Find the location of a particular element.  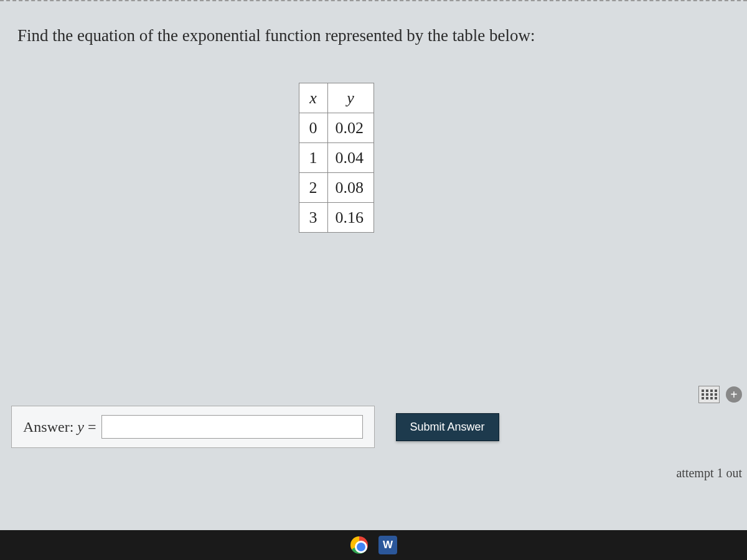

cell-y: 0.08 is located at coordinates (350, 188).